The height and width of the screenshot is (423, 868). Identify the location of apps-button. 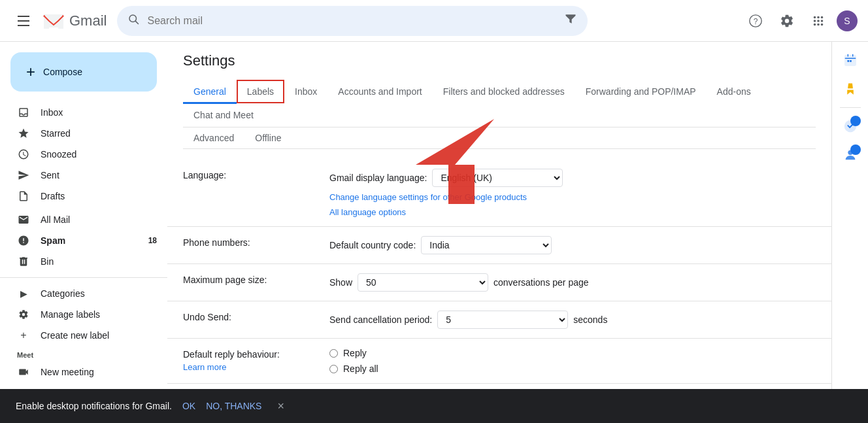
(818, 21).